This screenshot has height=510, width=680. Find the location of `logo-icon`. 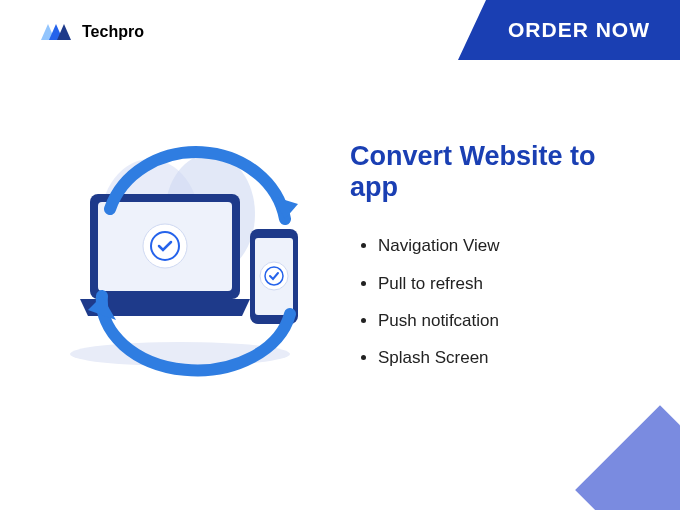

logo-icon is located at coordinates (56, 32).